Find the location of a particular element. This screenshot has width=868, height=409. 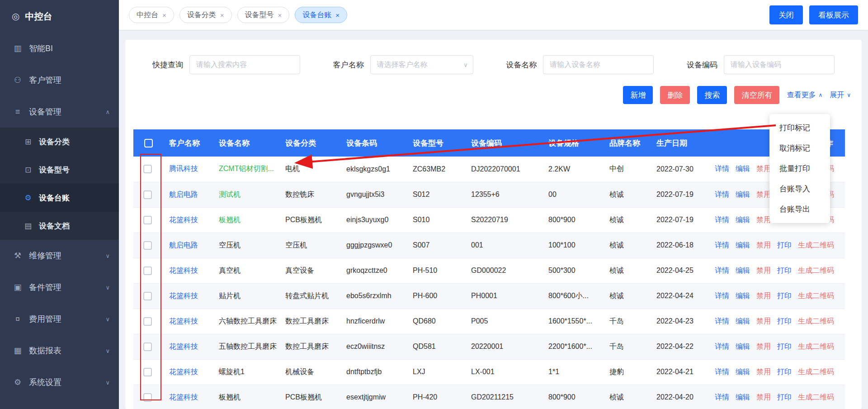

expand-link: 展开 ∨ is located at coordinates (840, 95).